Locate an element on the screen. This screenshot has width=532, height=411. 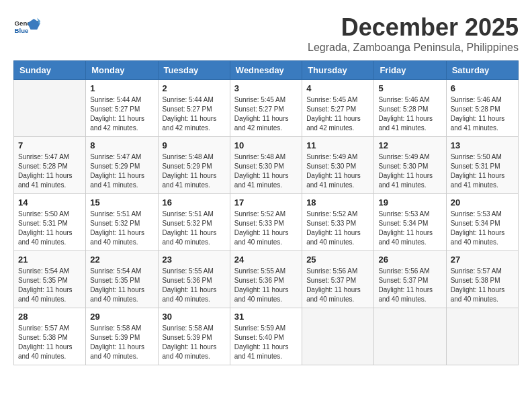
day-info: Sunrise: 5:48 AMSunset: 5:29 PMDaylight:… is located at coordinates (194, 171).